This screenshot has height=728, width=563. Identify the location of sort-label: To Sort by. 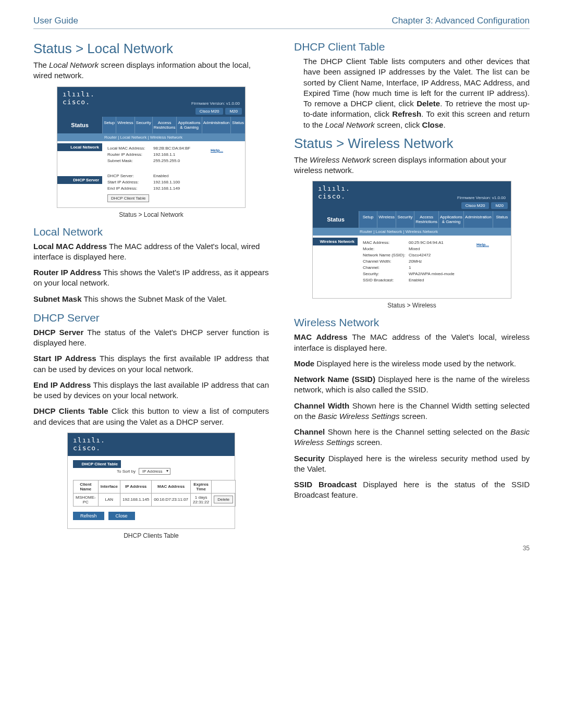
(126, 471).